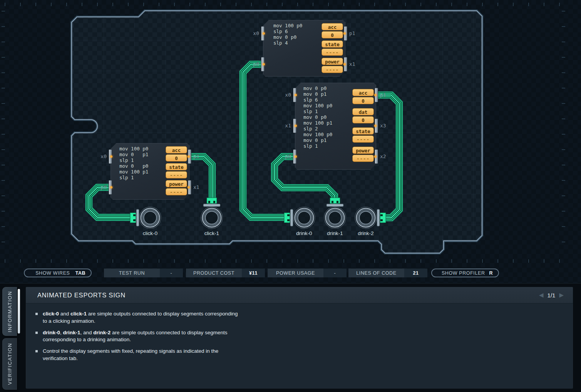  Describe the element at coordinates (176, 184) in the screenshot. I see `register-name: power` at that location.